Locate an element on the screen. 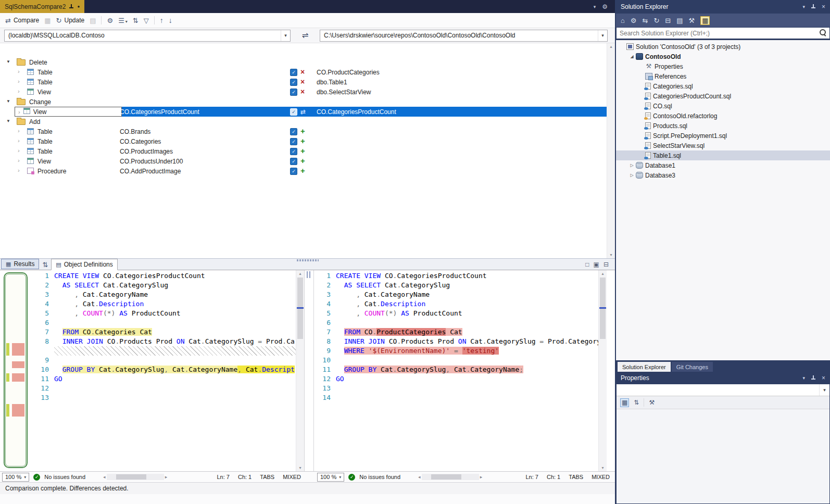  tree-item: ◢ContosoOld is located at coordinates (723, 56).